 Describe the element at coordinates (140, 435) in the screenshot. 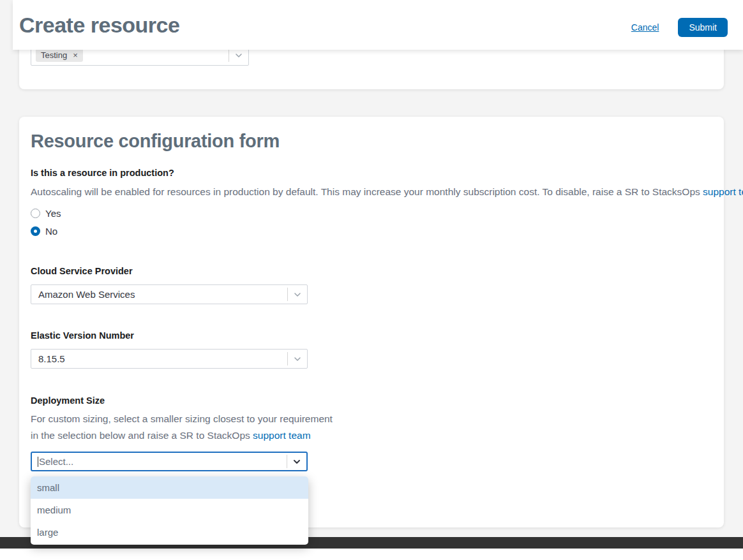

I see `deployment-help-body: in the selection below and raise a SR to…` at that location.